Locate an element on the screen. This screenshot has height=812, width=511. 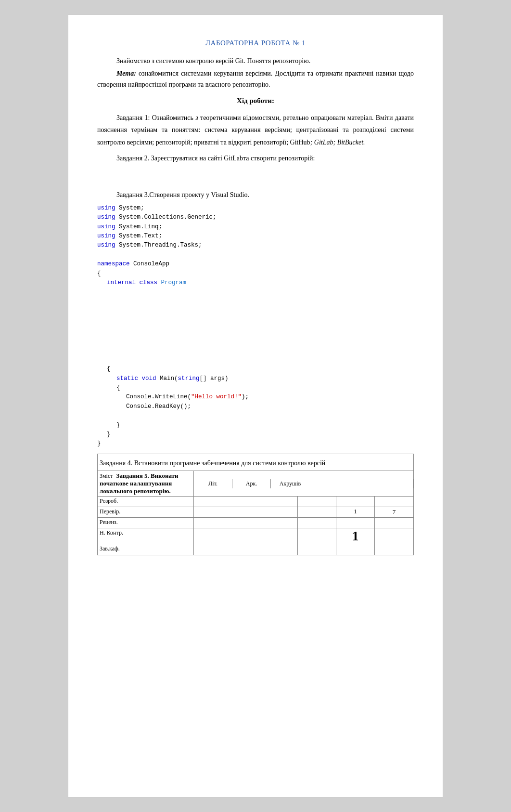
stamp-ark-header: Арк. is located at coordinates (252, 484).